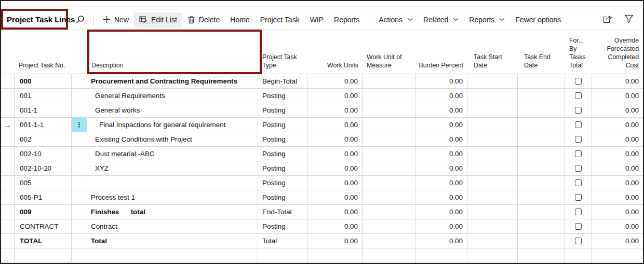 The width and height of the screenshot is (644, 264). Describe the element at coordinates (487, 20) in the screenshot. I see `reports-dropdown: Reports` at that location.